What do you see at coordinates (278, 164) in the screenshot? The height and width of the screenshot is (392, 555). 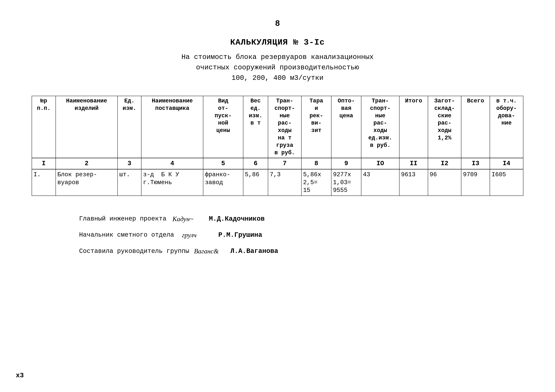 I see `column-number-row: I 2 3 4 5 6 7 8 9 IO II I2 I3 I4` at bounding box center [278, 164].